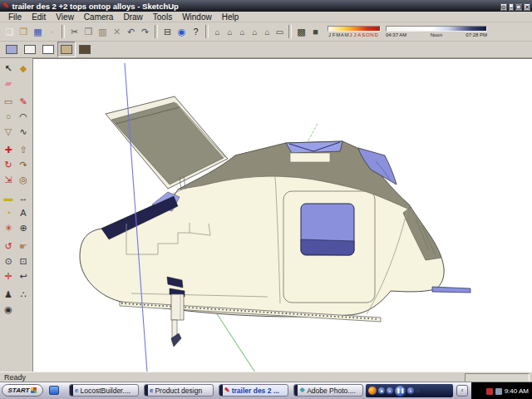 The width and height of the screenshot is (532, 399). I want to click on minimize-button: –, so click(511, 7).